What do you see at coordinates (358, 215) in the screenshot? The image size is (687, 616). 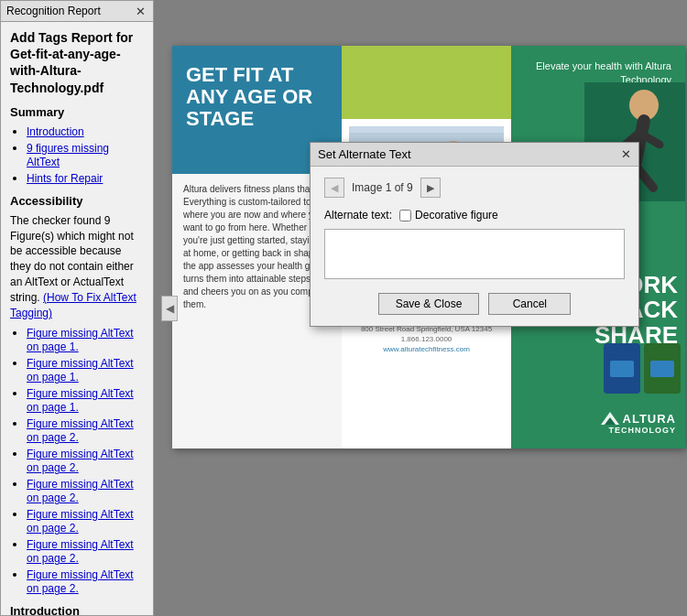 I see `alt-text-label: Alternate text:` at bounding box center [358, 215].